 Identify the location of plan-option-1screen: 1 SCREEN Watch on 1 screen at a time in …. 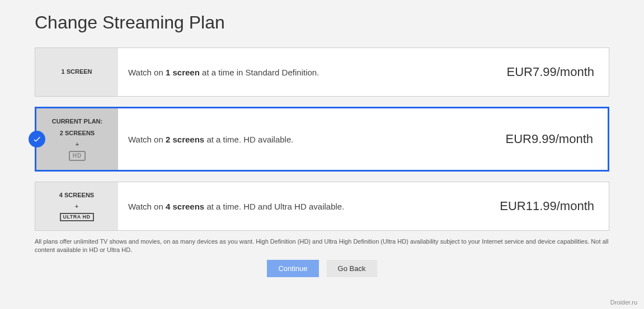
(322, 72).